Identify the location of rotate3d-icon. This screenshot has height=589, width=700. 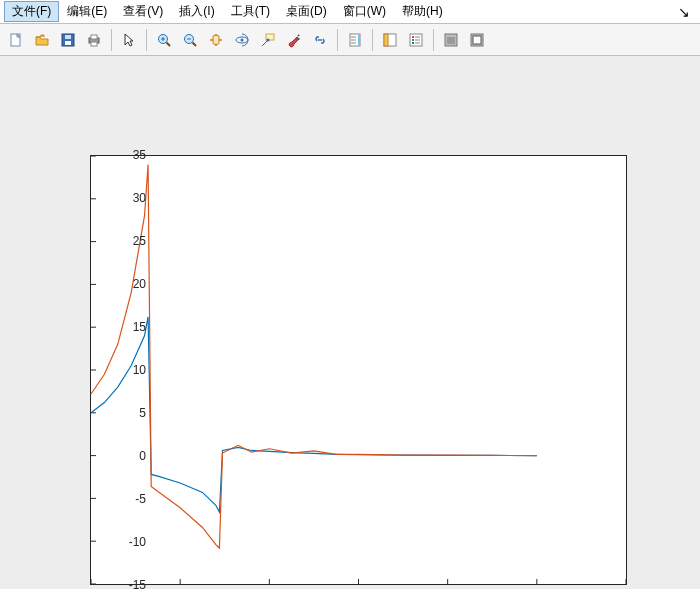
(242, 40).